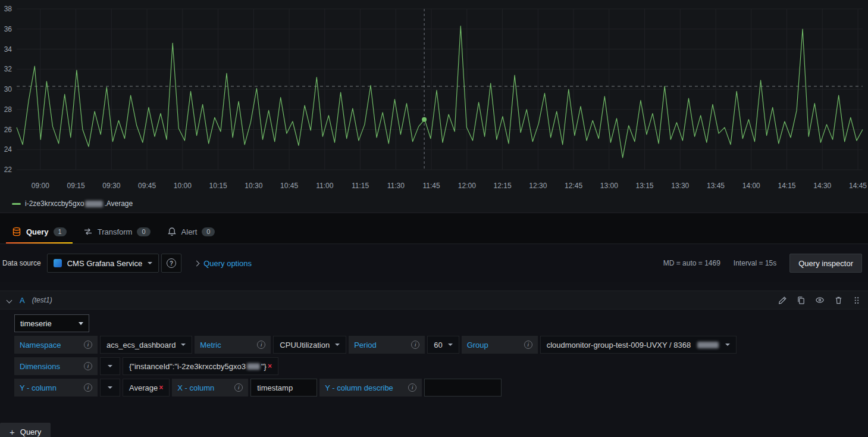  I want to click on drag-handle, so click(857, 300).